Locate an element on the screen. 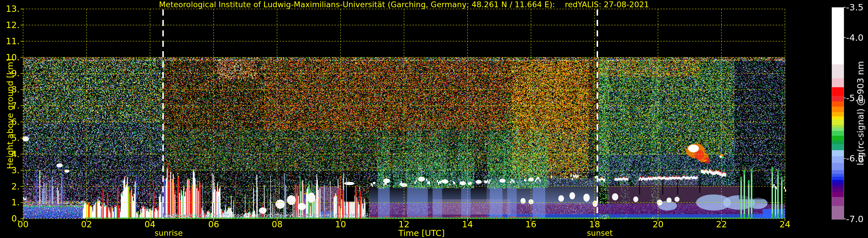 This screenshot has height=238, width=868. x-tick-04: 04 is located at coordinates (150, 224).